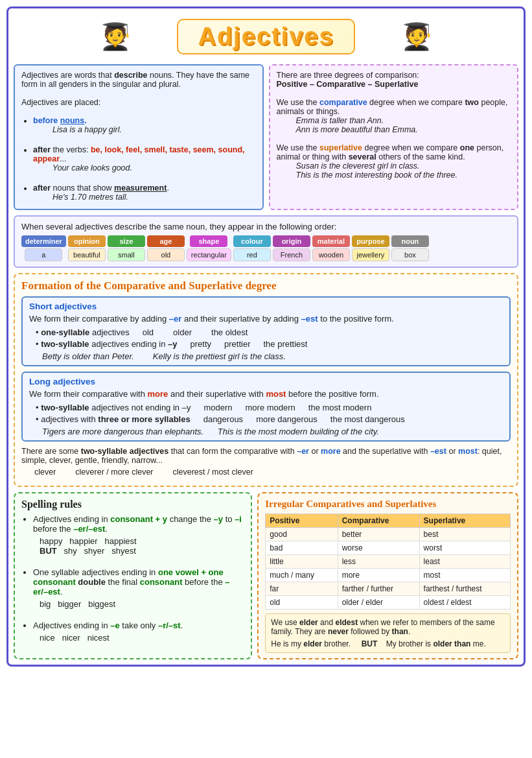 The width and height of the screenshot is (532, 758). Describe the element at coordinates (218, 407) in the screenshot. I see `long-row1-pos: modern` at that location.